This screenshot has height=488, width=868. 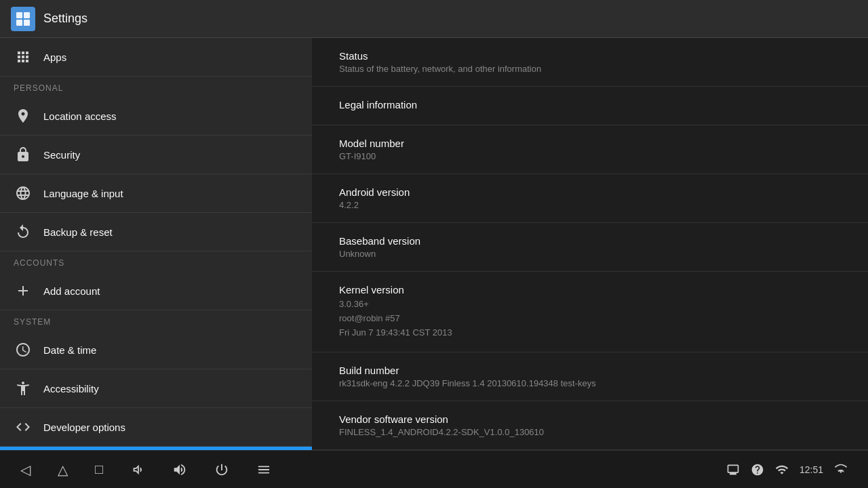 What do you see at coordinates (590, 384) in the screenshot?
I see `content-item-subtitle: rk31sdk-eng 4.2.2 JDQ39 Finless 1.4 2013…` at bounding box center [590, 384].